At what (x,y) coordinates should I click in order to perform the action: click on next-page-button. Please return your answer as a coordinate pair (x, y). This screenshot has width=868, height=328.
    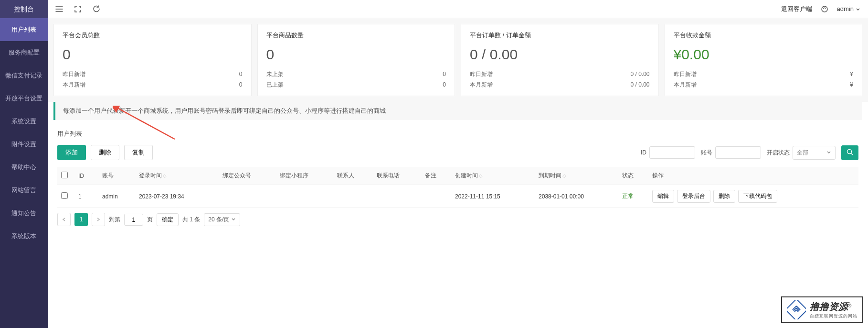
    Looking at the image, I should click on (98, 219).